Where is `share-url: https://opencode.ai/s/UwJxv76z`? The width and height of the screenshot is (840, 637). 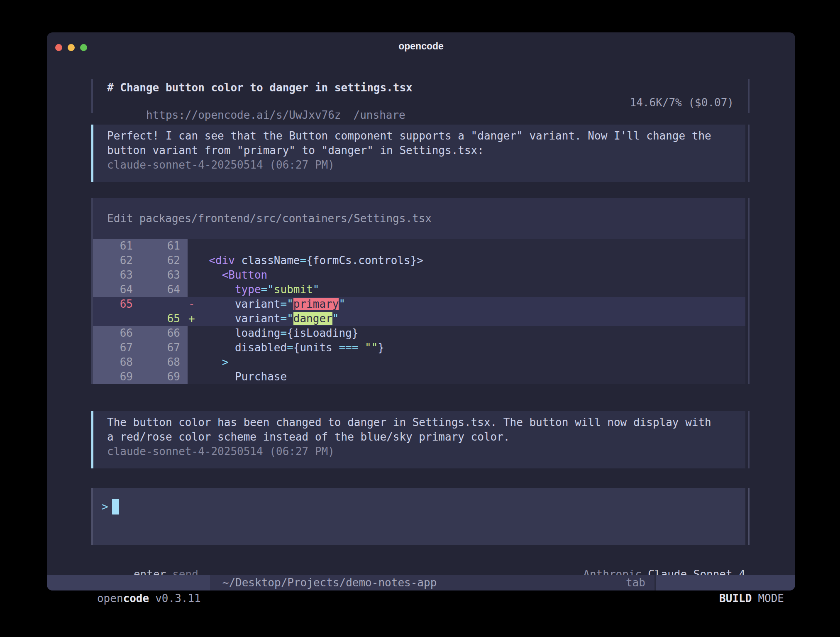 share-url: https://opencode.ai/s/UwJxv76z is located at coordinates (244, 115).